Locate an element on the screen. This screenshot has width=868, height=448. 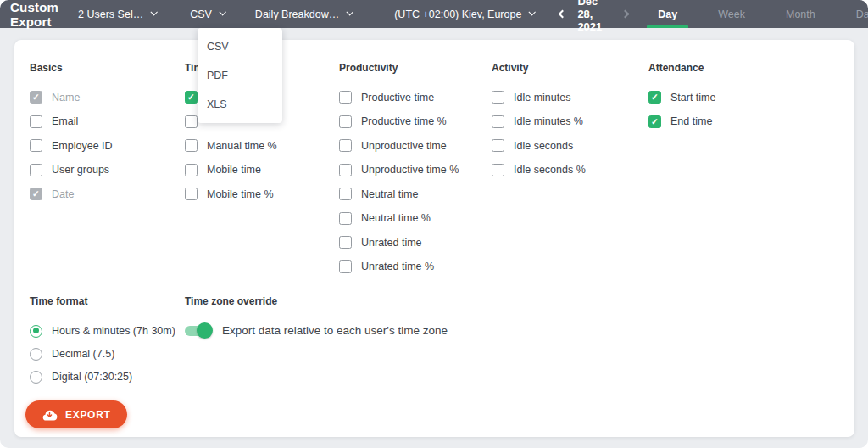
checkbox-label: Email is located at coordinates (64, 121).